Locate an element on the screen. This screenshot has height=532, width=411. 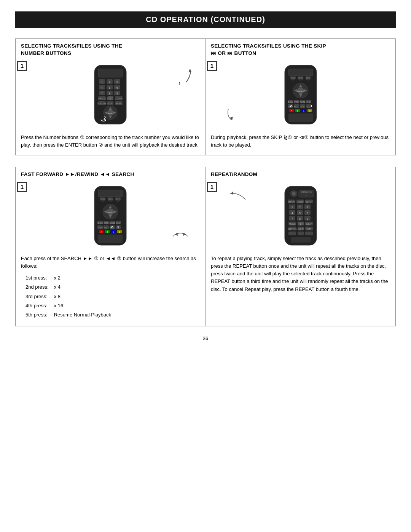
section2-text: During playback, press the SKIP ⧎① or ⧏②… is located at coordinates (301, 142).